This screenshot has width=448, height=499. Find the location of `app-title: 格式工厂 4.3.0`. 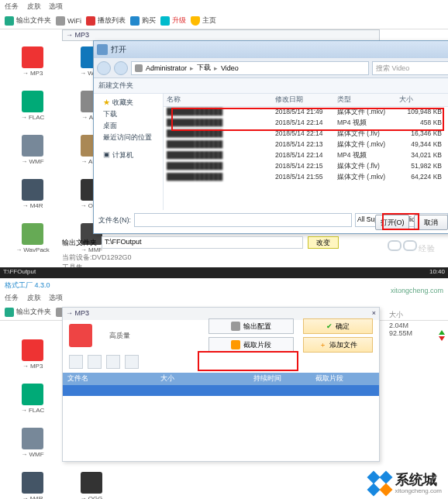

app-title: 格式工厂 4.3.0 is located at coordinates (28, 285).